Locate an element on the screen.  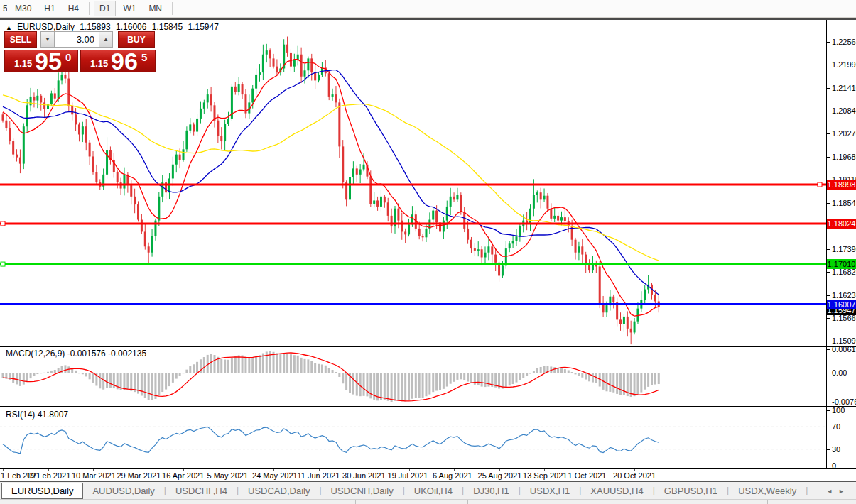
rsi-tick-label: 30 is located at coordinates (836, 450).